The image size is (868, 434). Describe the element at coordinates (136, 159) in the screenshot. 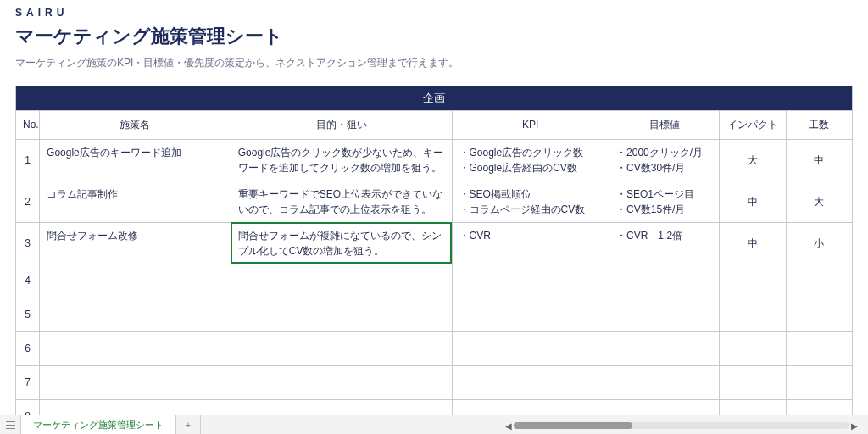

I see `cell-name: Google広告のキーワード追加` at that location.